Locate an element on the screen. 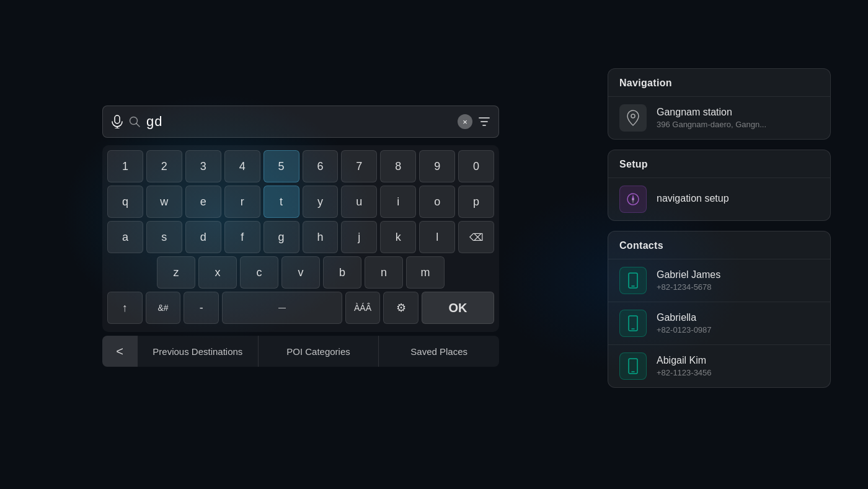  contact-item-1: Gabriella +82-0123-0987 is located at coordinates (719, 323).